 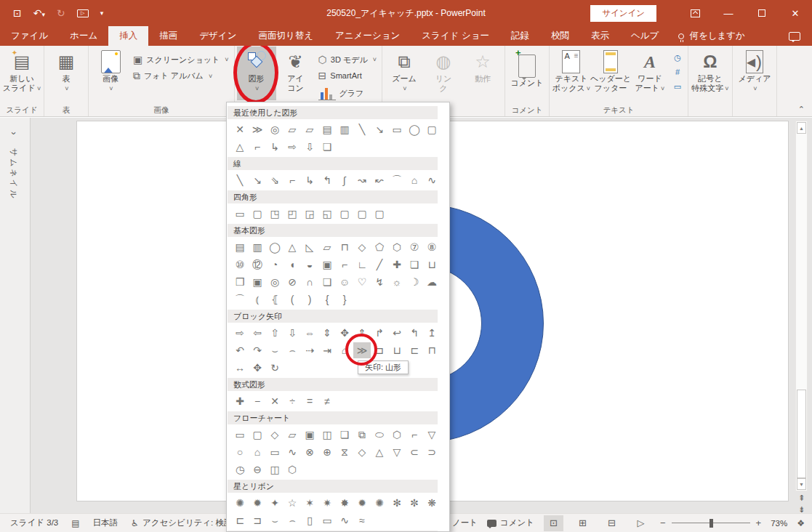 I want to click on reading-view-button: ⊟, so click(x=612, y=523).